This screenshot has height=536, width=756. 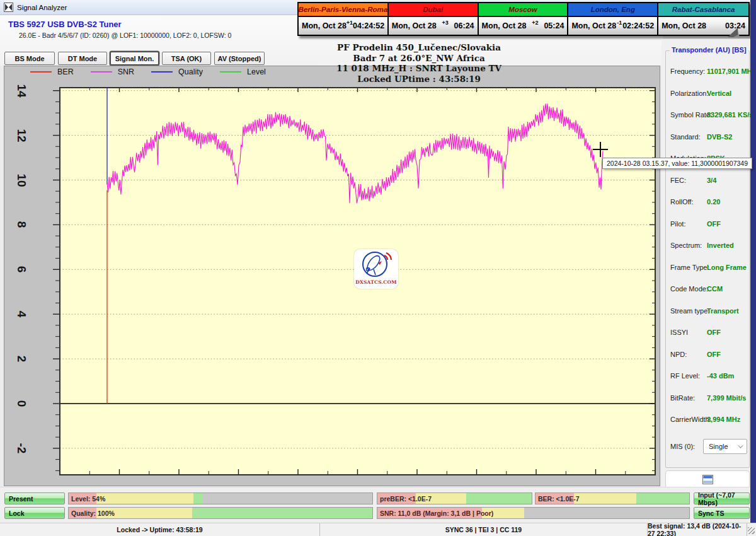 What do you see at coordinates (112, 72) in the screenshot?
I see `legend-item-snr: SNR` at bounding box center [112, 72].